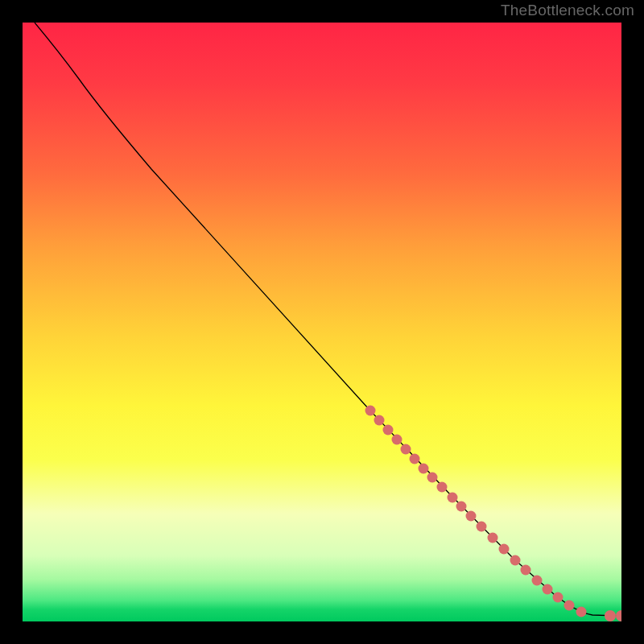 This screenshot has width=644, height=644. What do you see at coordinates (568, 10) in the screenshot?
I see `attribution-text: TheBottleneck.com` at bounding box center [568, 10].